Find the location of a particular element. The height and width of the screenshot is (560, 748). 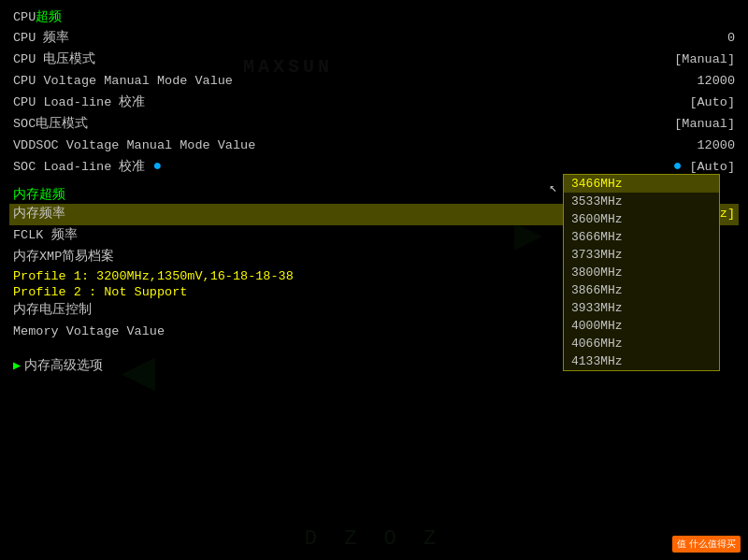

dropdown-item-label: 3800MHz is located at coordinates (597, 273).